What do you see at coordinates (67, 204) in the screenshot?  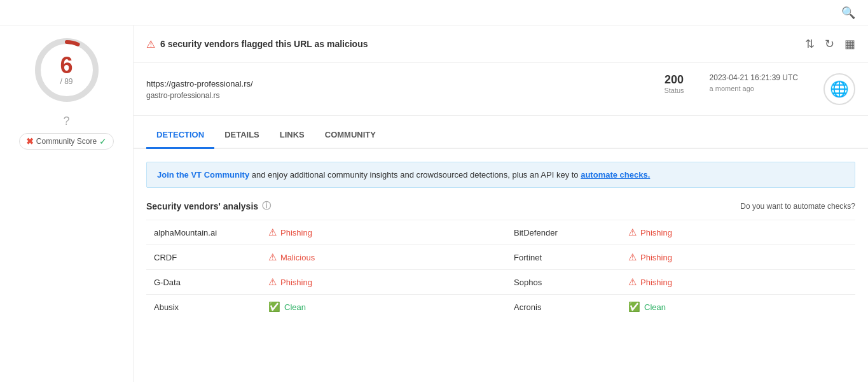 I see `left-panel: 6 / 89 ? ✖ Community Score ✓` at bounding box center [67, 204].